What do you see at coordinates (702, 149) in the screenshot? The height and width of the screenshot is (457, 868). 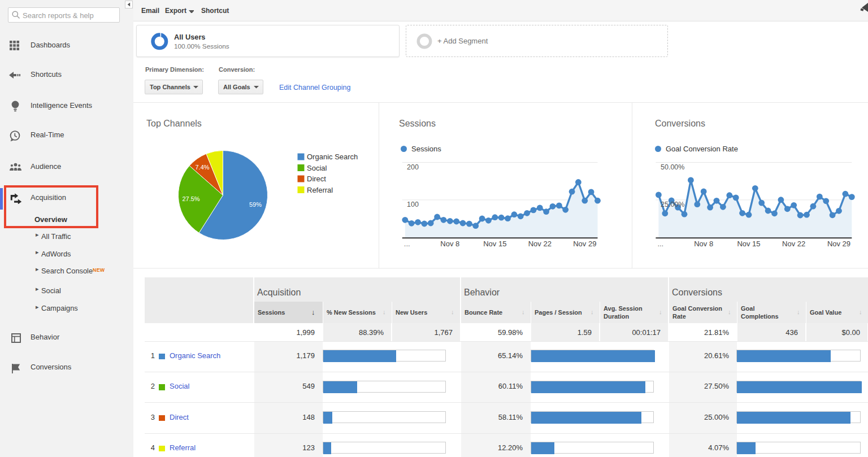 I see `svg-text: Goal Conversion Rate` at bounding box center [702, 149].